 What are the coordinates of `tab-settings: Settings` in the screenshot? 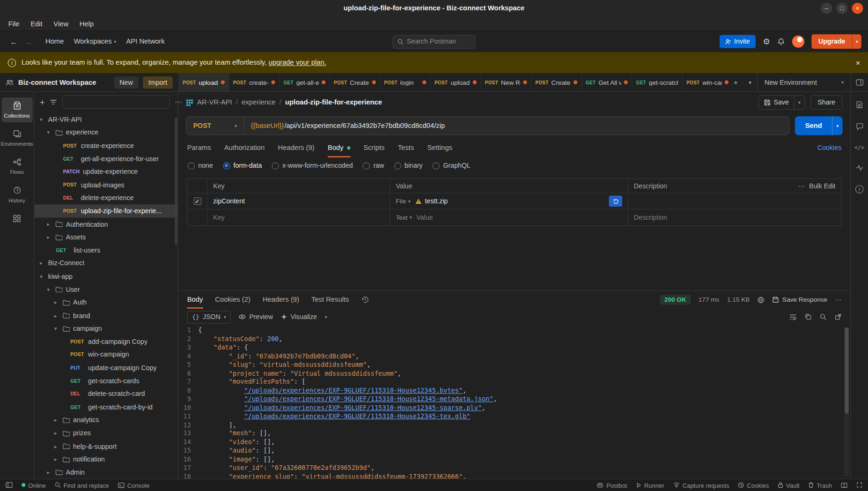 It's located at (440, 148).